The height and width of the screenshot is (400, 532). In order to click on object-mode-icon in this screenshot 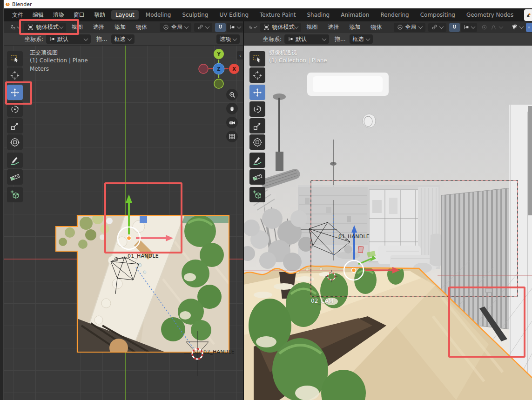, I will do `click(31, 27)`.